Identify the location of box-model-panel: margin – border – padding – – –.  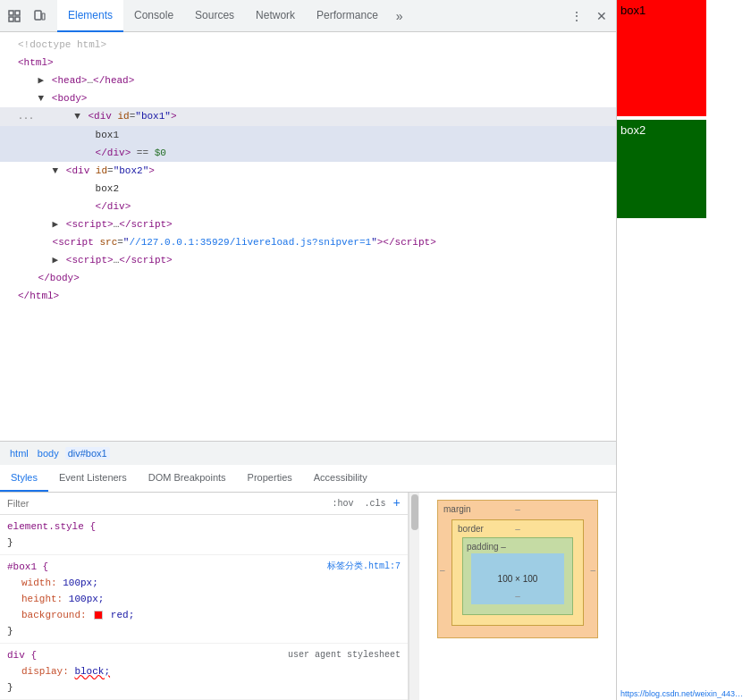
(518, 596).